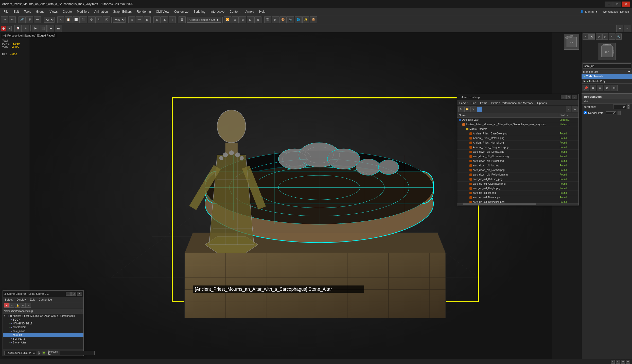  What do you see at coordinates (12, 20) in the screenshot?
I see `redo-button: ↪` at bounding box center [12, 20].